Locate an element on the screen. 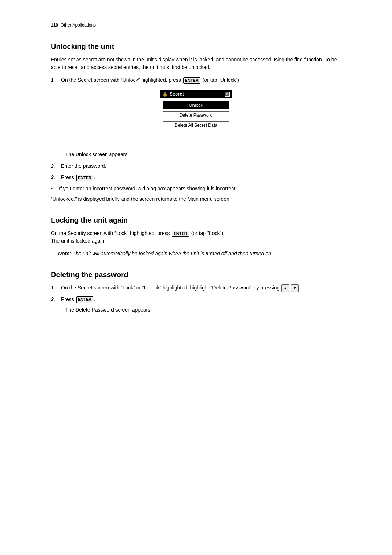 Image resolution: width=392 pixels, height=555 pixels. dialog-body: Unlock Delete Password Delete All Secret… is located at coordinates (196, 121).